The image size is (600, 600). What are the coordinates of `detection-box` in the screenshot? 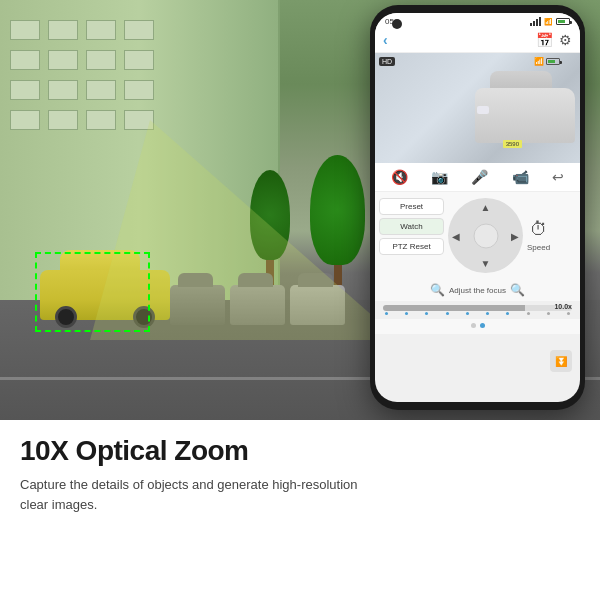 It's located at (92, 292).